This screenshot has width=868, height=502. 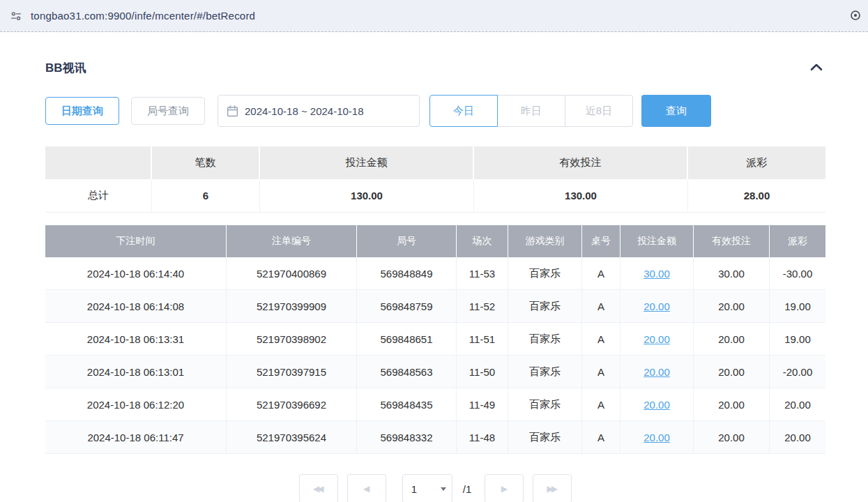 What do you see at coordinates (435, 438) in the screenshot?
I see `table-row: 2024-10-18 06:11:47 521970395624 5698483…` at bounding box center [435, 438].